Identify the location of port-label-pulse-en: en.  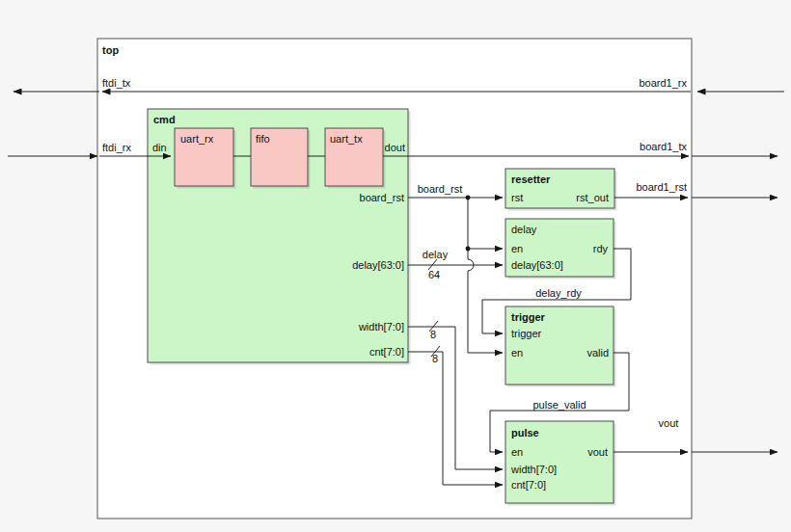
(517, 452).